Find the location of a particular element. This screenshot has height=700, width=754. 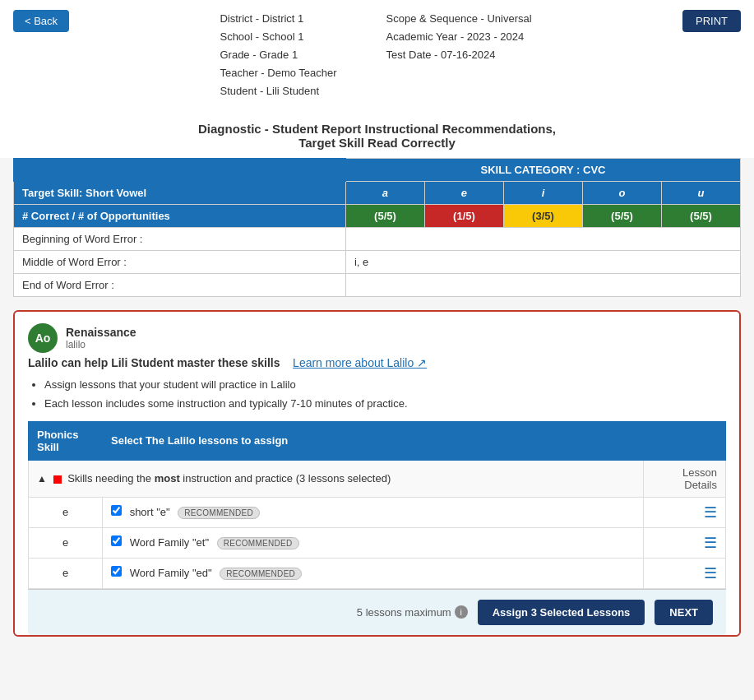

learn-more-link: Learn more about Lalilo ↗ is located at coordinates (360, 363).